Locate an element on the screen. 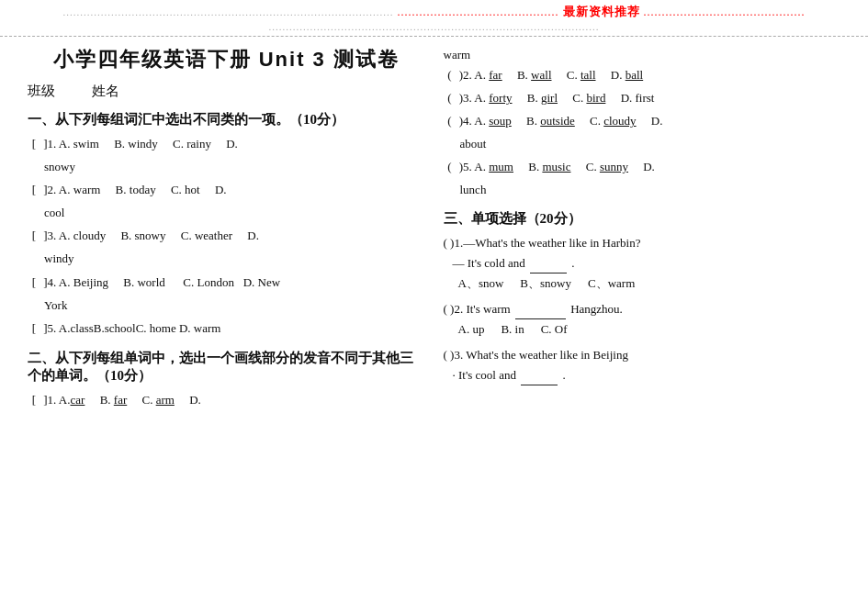 The image size is (868, 614). list-item: ( )3. A. forty B. girl C. bird D. first is located at coordinates (643, 98).